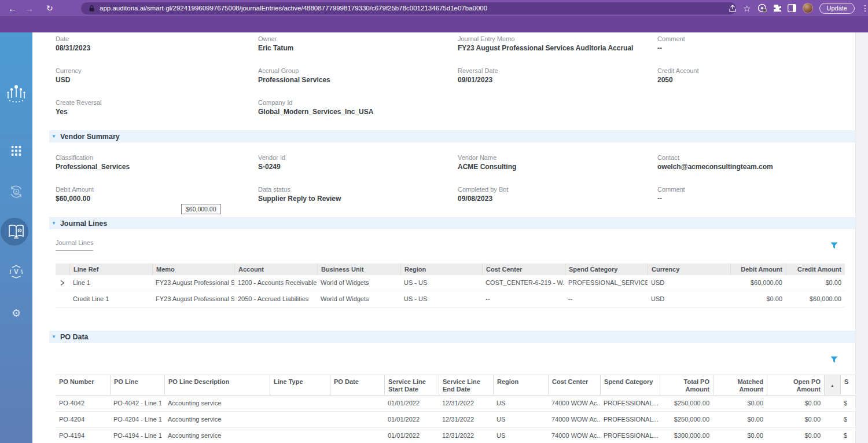 The image size is (868, 443). Describe the element at coordinates (523, 283) in the screenshot. I see `table-cell: COST_CENTER-6-219 - W...` at that location.